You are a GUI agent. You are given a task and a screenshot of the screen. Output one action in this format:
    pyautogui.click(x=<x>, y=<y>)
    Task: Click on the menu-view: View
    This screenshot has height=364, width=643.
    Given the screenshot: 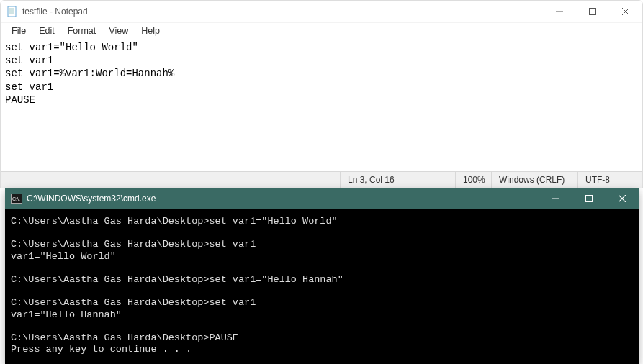 What is the action you would take?
    pyautogui.click(x=118, y=31)
    